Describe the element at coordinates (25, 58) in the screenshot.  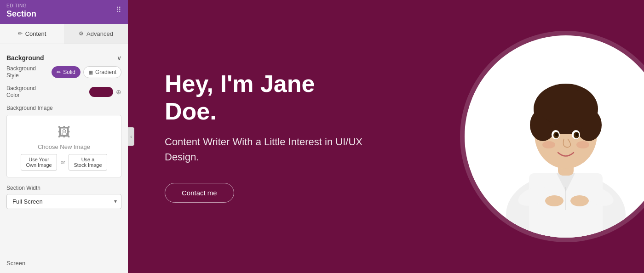
I see `background-section-title: Background` at that location.